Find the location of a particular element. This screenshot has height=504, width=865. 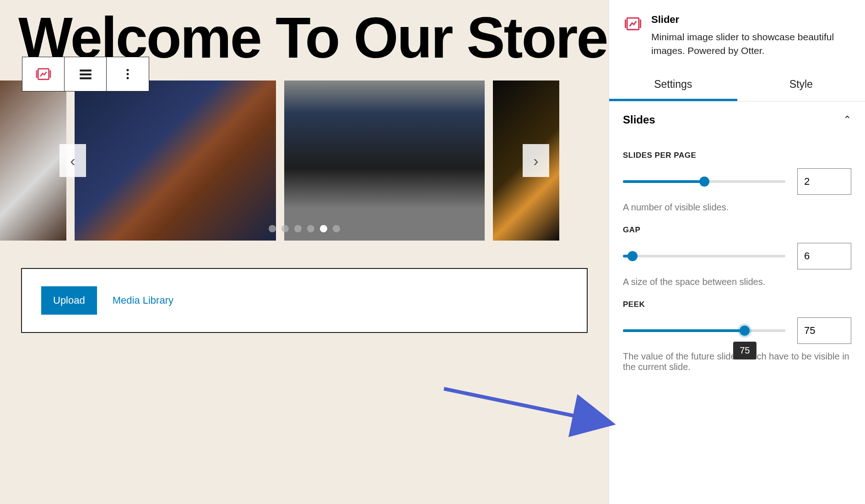

panel-title: Slides is located at coordinates (639, 120).